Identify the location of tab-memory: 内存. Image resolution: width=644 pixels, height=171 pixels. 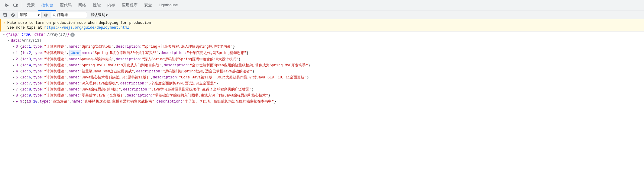
(111, 5).